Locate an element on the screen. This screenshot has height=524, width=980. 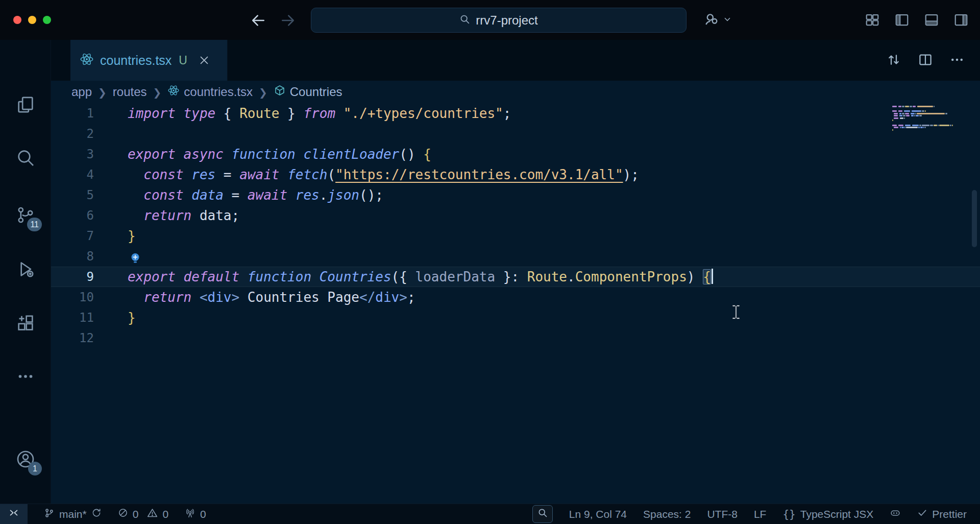
magnifier-icon is located at coordinates (543, 514).